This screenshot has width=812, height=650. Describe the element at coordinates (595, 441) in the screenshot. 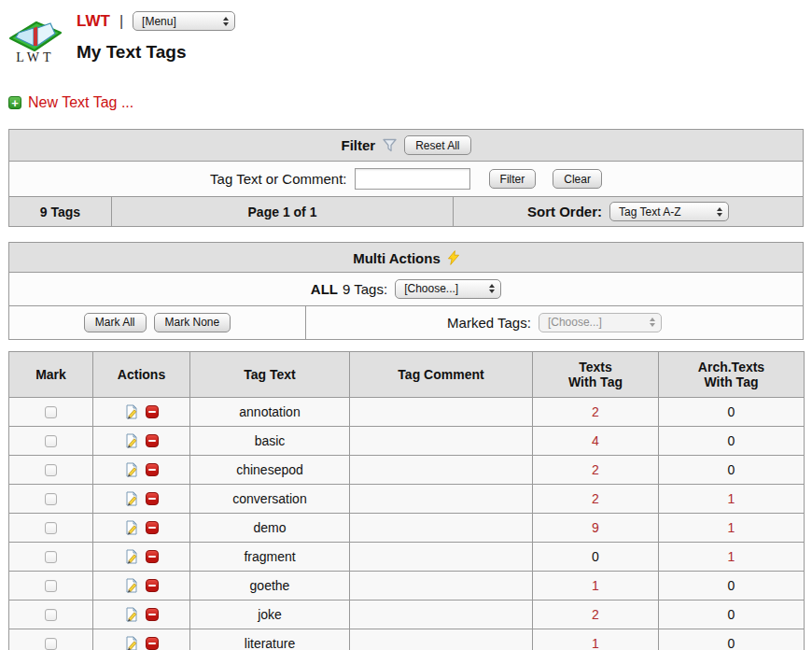

I see `texts-with-tag-count: 4` at that location.